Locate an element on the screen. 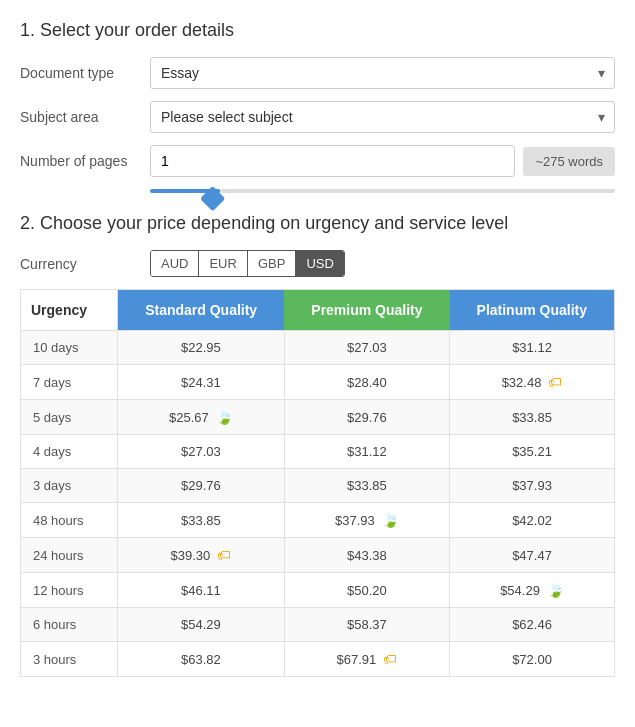 Image resolution: width=635 pixels, height=727 pixels. premium-price: $29.76 is located at coordinates (367, 418).